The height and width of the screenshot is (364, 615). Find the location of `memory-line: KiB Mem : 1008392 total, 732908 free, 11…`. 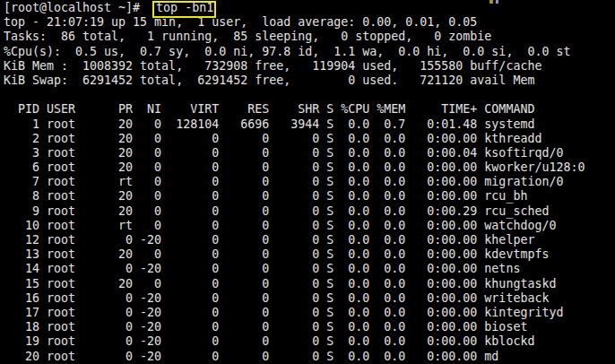

memory-line: KiB Mem : 1008392 total, 732908 free, 11… is located at coordinates (309, 66).